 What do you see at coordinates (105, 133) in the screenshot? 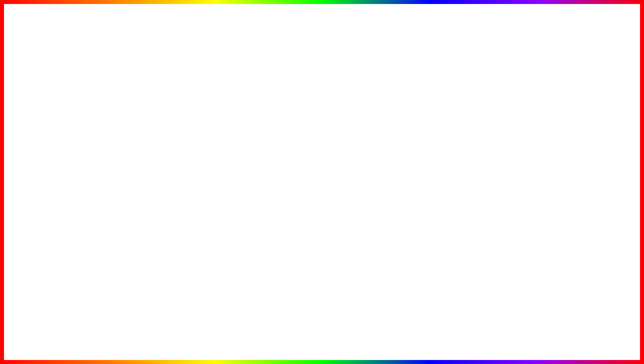
I see `changelogs-label: Changelogs:` at bounding box center [105, 133].